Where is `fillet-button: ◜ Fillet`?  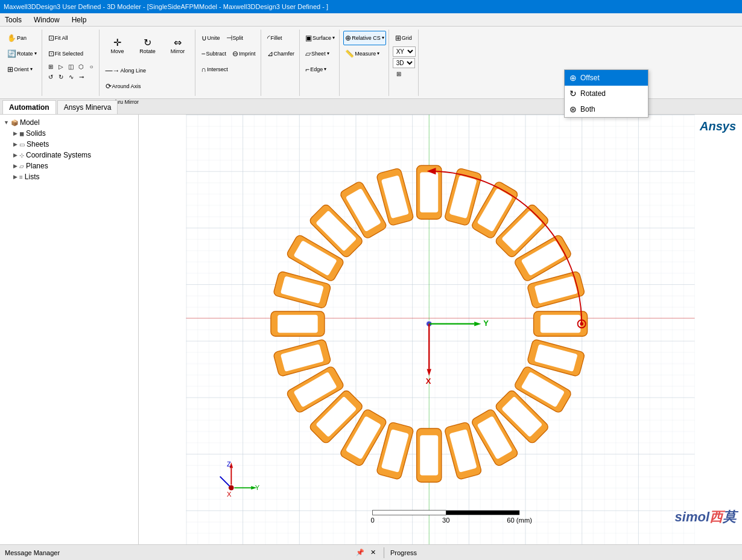
fillet-button: ◜ Fillet is located at coordinates (275, 38).